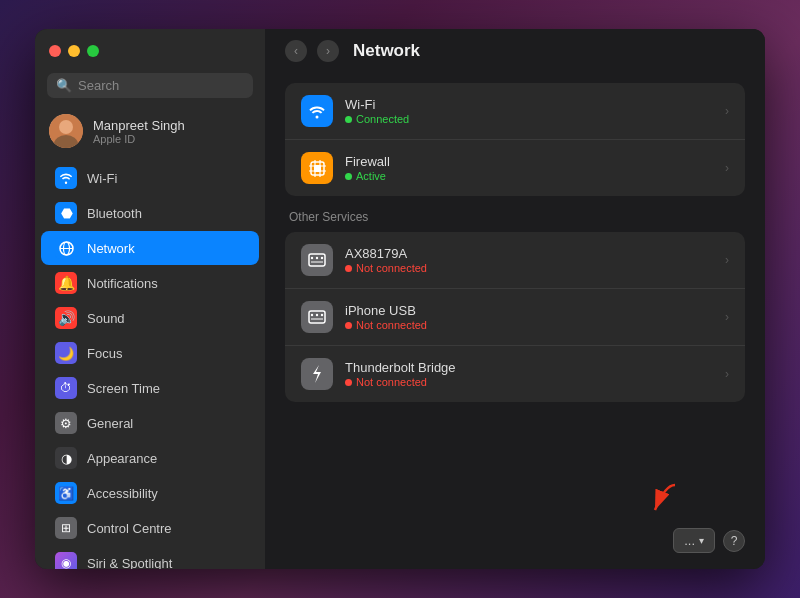 The height and width of the screenshot is (598, 800). Describe the element at coordinates (150, 423) in the screenshot. I see `sidebar-item-general: ⚙ General` at that location.